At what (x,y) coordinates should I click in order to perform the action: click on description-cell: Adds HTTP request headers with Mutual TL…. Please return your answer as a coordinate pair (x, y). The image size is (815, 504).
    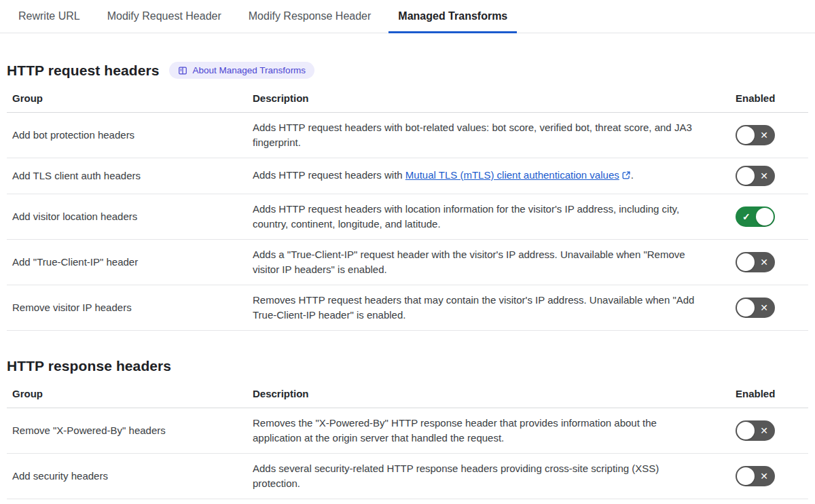
    Looking at the image, I should click on (489, 177).